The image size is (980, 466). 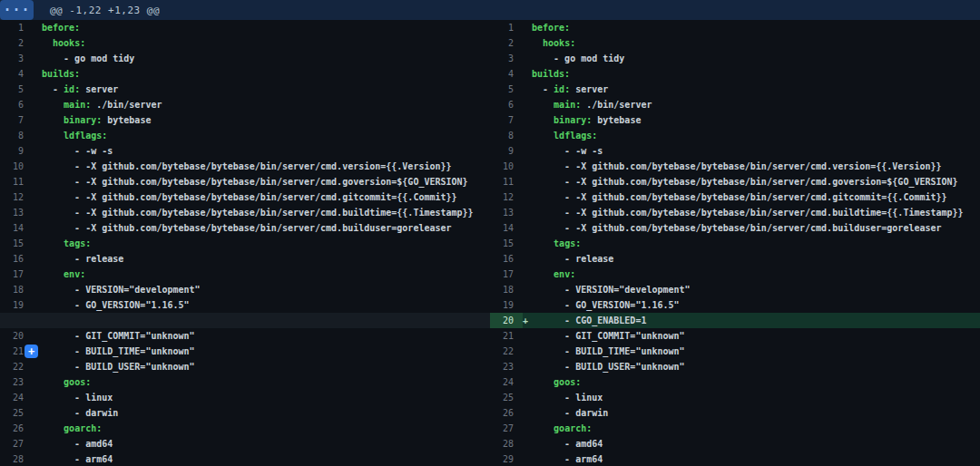 What do you see at coordinates (735, 74) in the screenshot?
I see `diff-row: 4builds:` at bounding box center [735, 74].